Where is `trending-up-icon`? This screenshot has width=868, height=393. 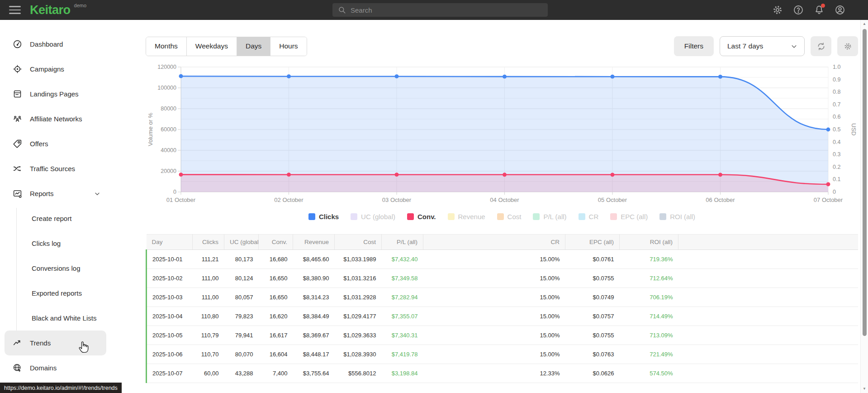 trending-up-icon is located at coordinates (17, 343).